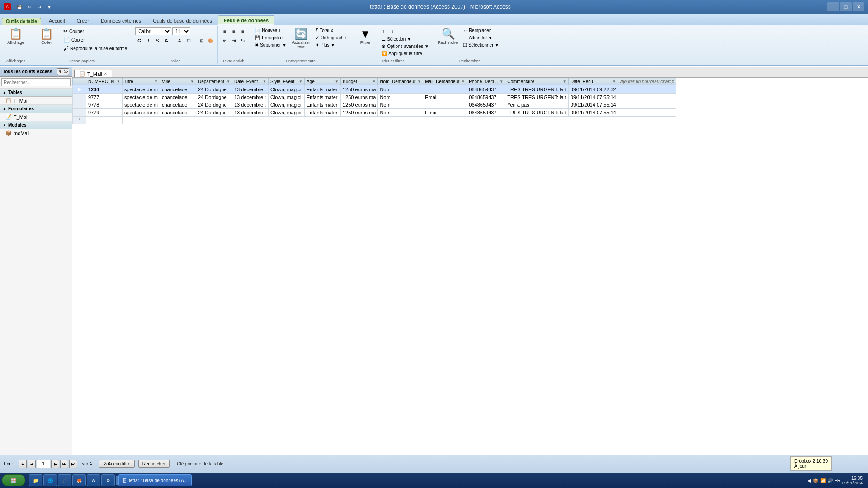 This screenshot has width=868, height=488. I want to click on btn-nouveau: 📄 Nouveau, so click(271, 31).